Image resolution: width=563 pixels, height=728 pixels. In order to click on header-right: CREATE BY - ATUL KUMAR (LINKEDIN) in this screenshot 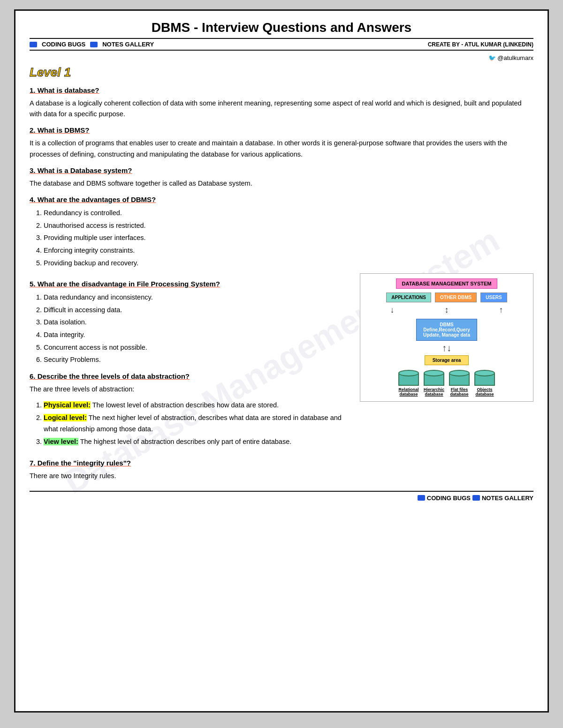, I will do `click(480, 45)`.